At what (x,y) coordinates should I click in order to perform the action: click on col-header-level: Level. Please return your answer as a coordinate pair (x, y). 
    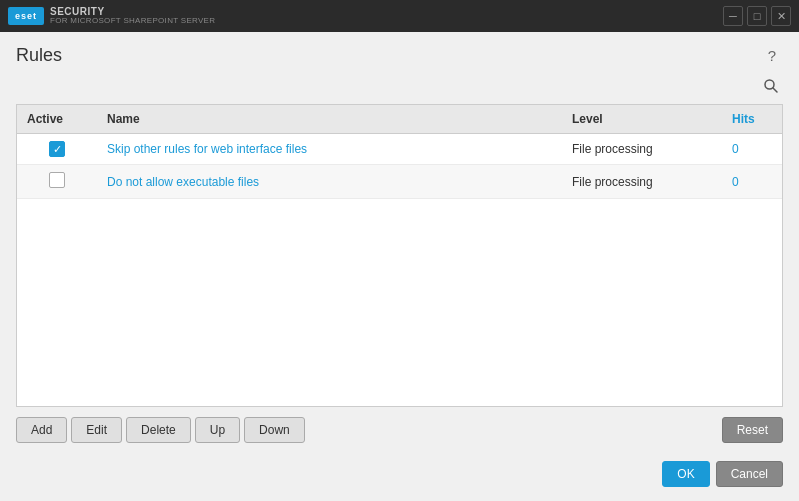
    Looking at the image, I should click on (642, 120).